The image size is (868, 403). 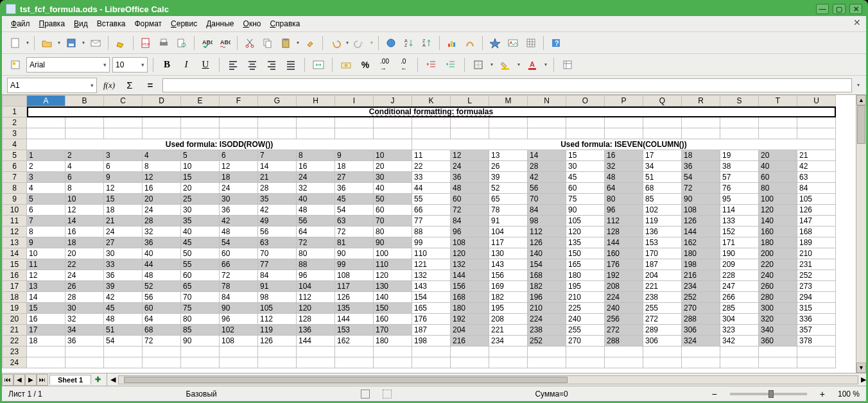 I want to click on cell-I17: 117, so click(x=354, y=286).